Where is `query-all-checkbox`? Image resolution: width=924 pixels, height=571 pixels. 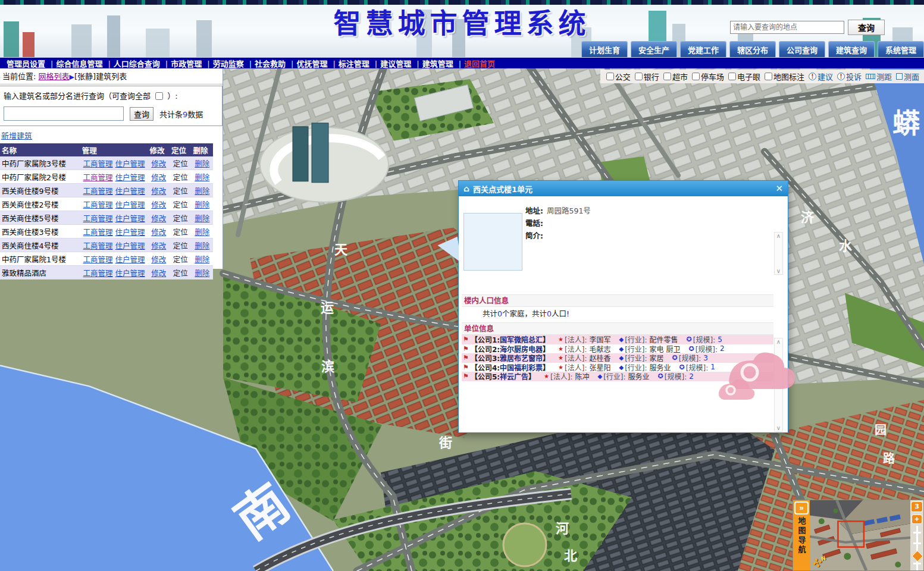
query-all-checkbox is located at coordinates (159, 96).